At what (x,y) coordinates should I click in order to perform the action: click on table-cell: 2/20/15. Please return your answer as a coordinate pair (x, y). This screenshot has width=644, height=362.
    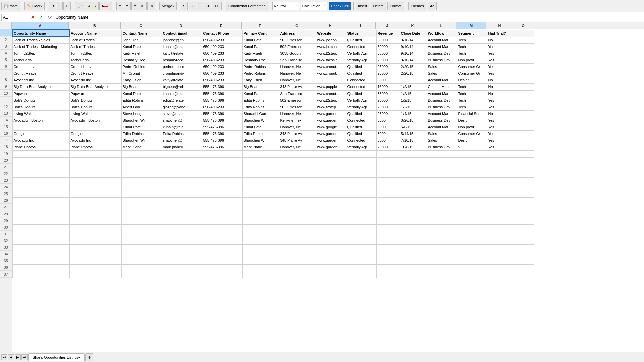
    Looking at the image, I should click on (413, 73).